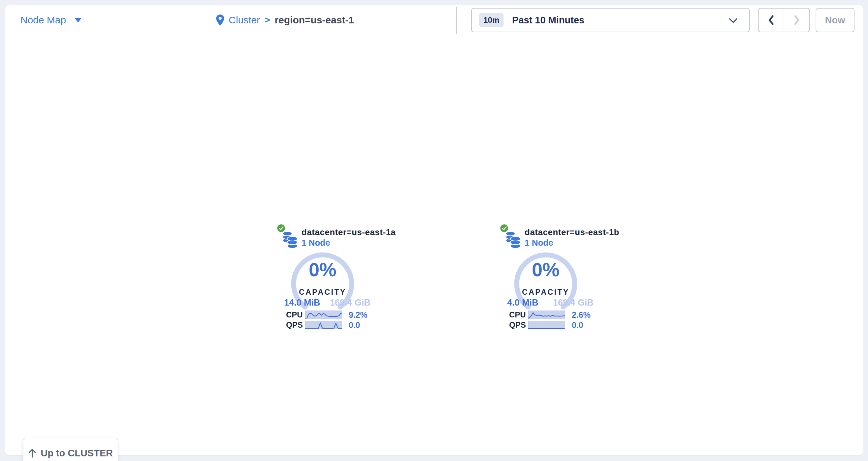 The image size is (868, 461). I want to click on topbar: Node Map Cluster > region=us-east-1 10m …, so click(434, 20).